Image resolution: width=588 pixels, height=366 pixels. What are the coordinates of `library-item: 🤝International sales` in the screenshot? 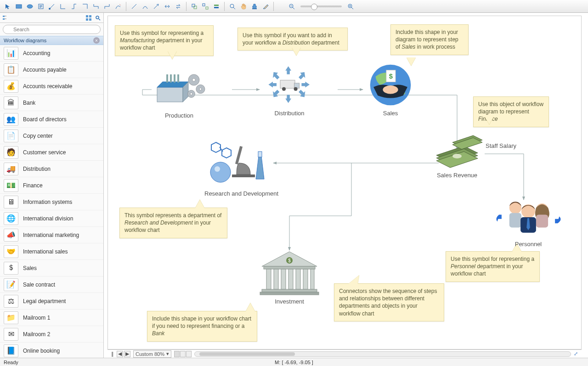 It's located at (51, 252).